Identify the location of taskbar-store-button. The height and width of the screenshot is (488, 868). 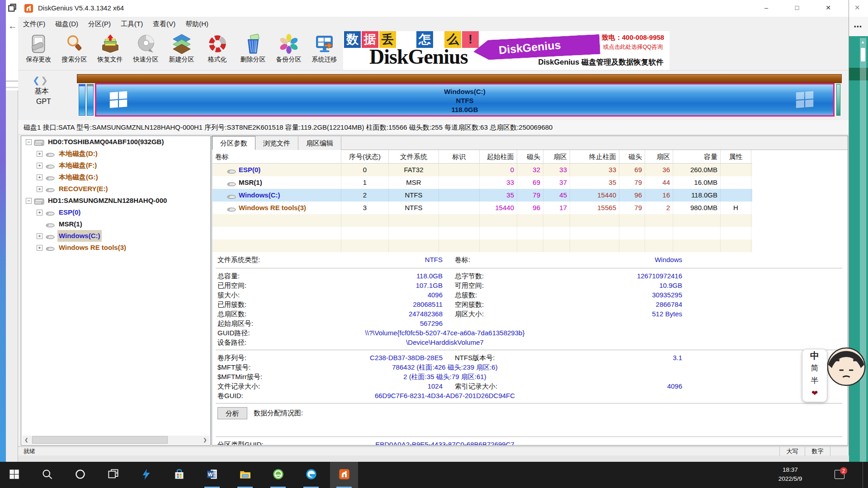
(179, 475).